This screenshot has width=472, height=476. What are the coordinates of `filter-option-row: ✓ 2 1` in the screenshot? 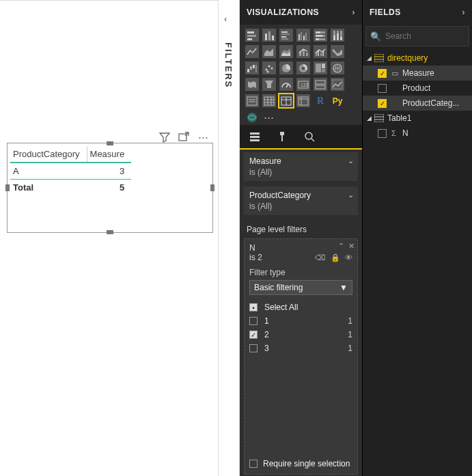 It's located at (301, 335).